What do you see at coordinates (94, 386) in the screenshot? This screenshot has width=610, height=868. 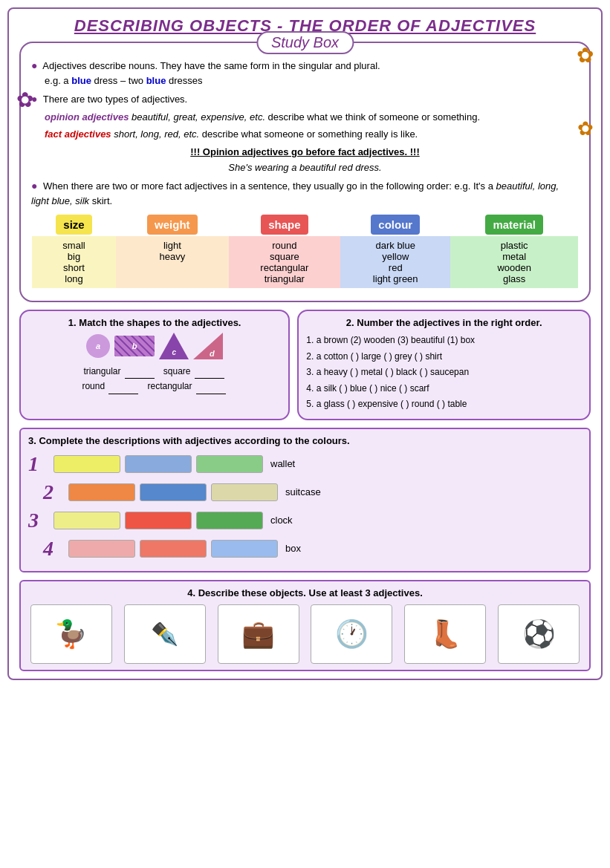 I see `round-label: round` at bounding box center [94, 386].